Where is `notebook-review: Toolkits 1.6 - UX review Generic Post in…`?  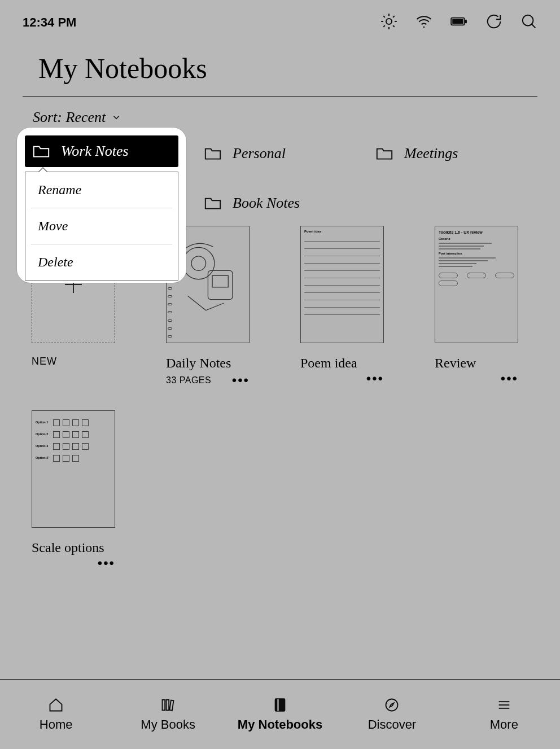 notebook-review: Toolkits 1.6 - UX review Generic Post in… is located at coordinates (477, 306).